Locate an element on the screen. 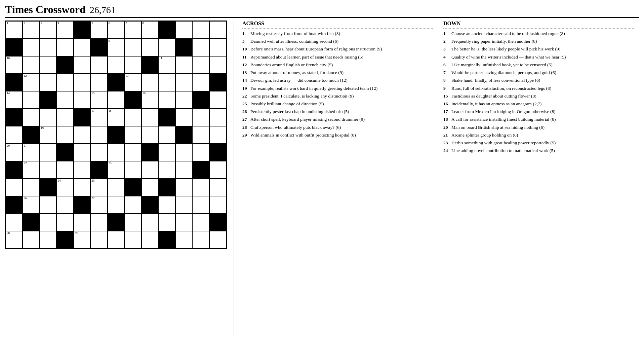  cell-0-0: 1 is located at coordinates (14, 30).